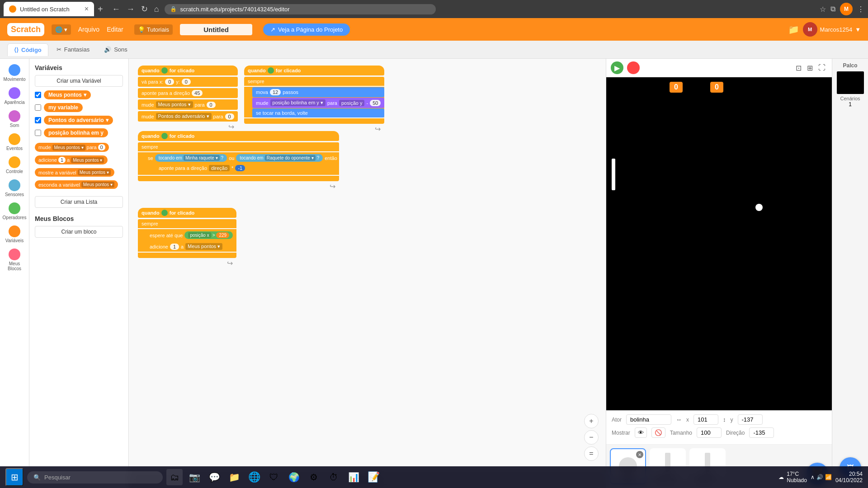 The image size is (868, 488). Describe the element at coordinates (79, 147) in the screenshot. I see `block-mude: mude Meus pontos ▾ para 0` at that location.